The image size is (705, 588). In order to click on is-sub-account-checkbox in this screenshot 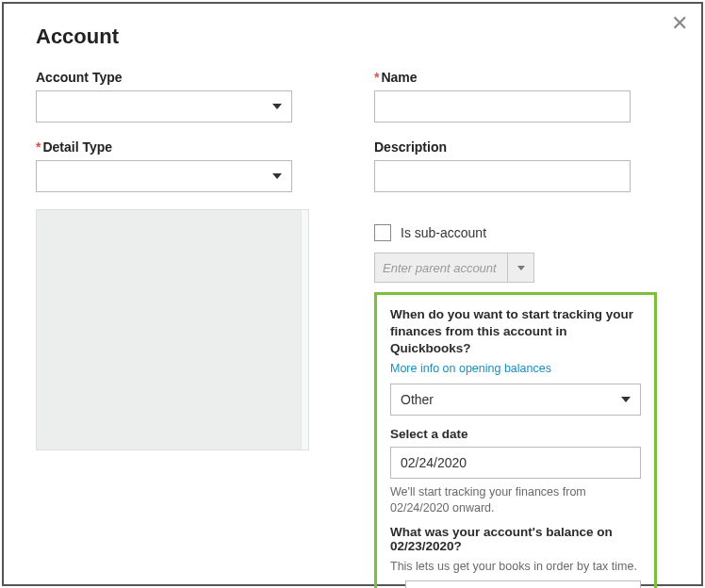, I will do `click(383, 233)`.